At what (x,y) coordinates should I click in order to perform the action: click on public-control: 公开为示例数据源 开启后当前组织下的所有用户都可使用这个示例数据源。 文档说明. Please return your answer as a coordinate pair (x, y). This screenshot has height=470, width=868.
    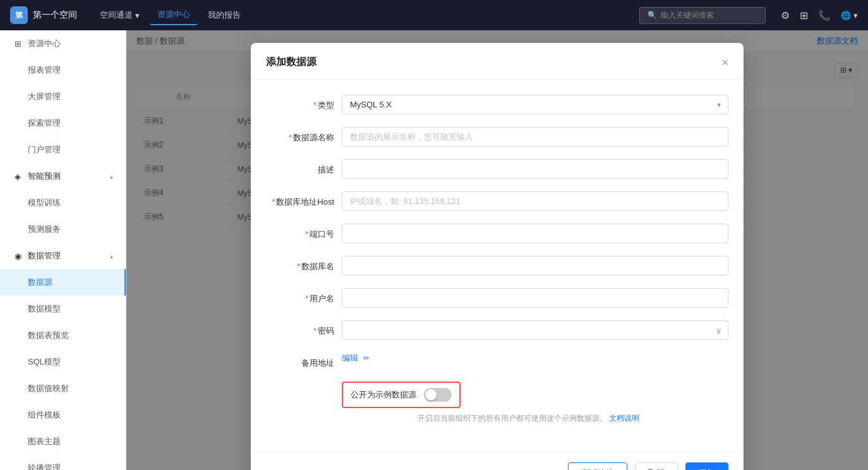
    Looking at the image, I should click on (535, 403).